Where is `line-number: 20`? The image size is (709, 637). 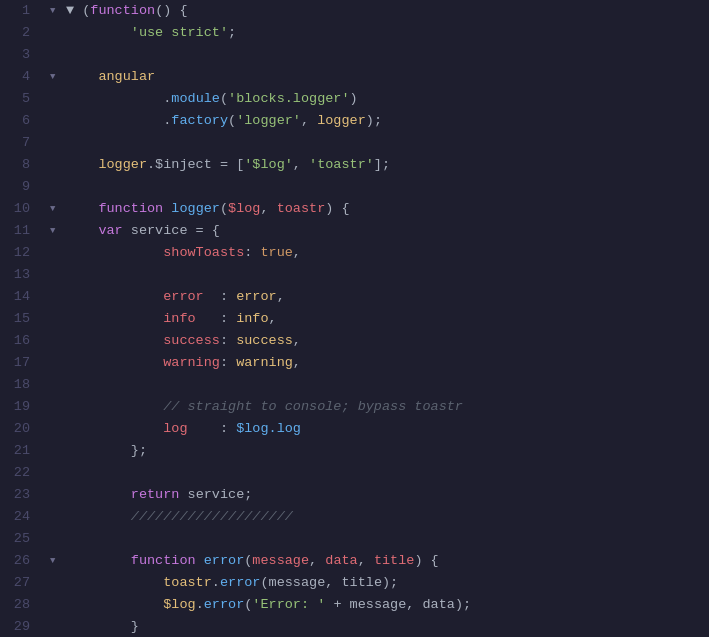
line-number: 20 is located at coordinates (19, 429).